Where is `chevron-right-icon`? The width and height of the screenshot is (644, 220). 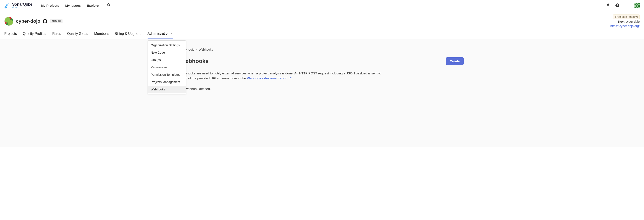
chevron-right-icon is located at coordinates (196, 50).